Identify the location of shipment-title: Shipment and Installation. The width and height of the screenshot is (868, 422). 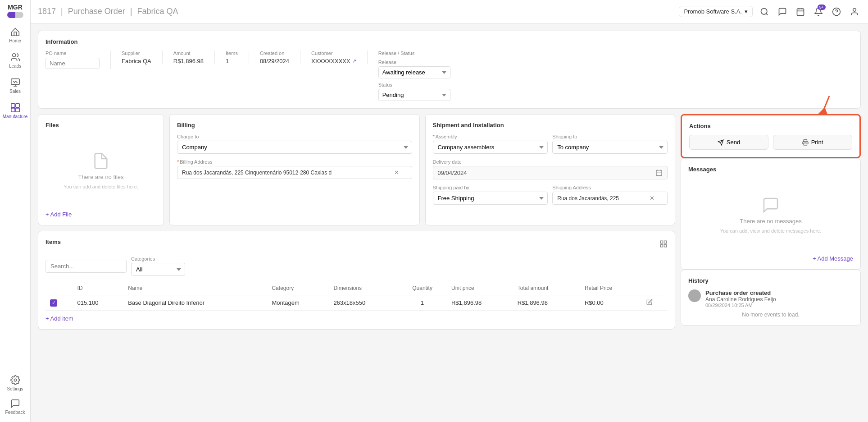
(550, 125).